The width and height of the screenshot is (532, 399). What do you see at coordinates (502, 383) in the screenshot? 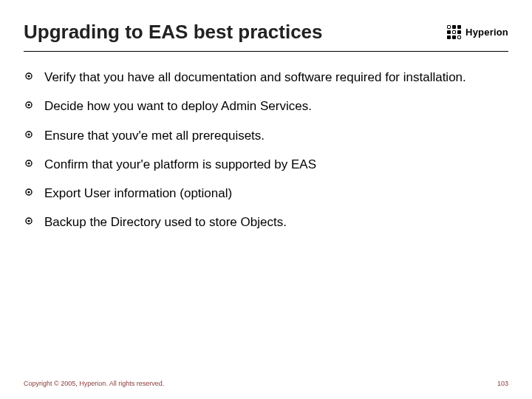
I see `page-number: 103` at bounding box center [502, 383].